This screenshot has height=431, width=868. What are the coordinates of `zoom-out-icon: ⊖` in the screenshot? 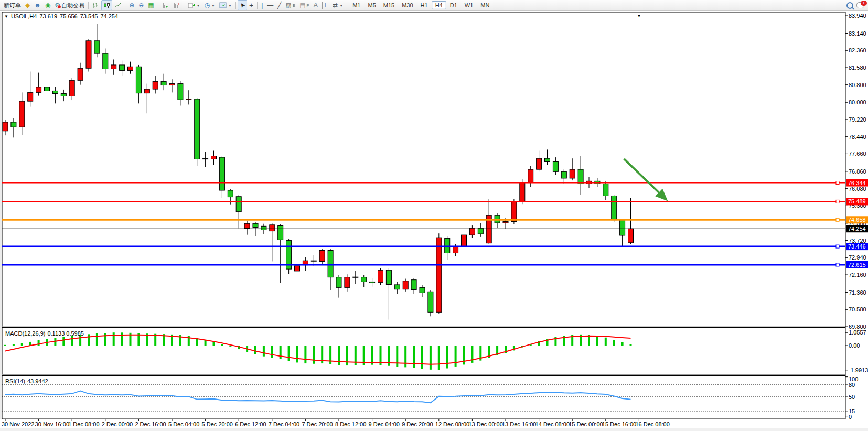 It's located at (141, 5).